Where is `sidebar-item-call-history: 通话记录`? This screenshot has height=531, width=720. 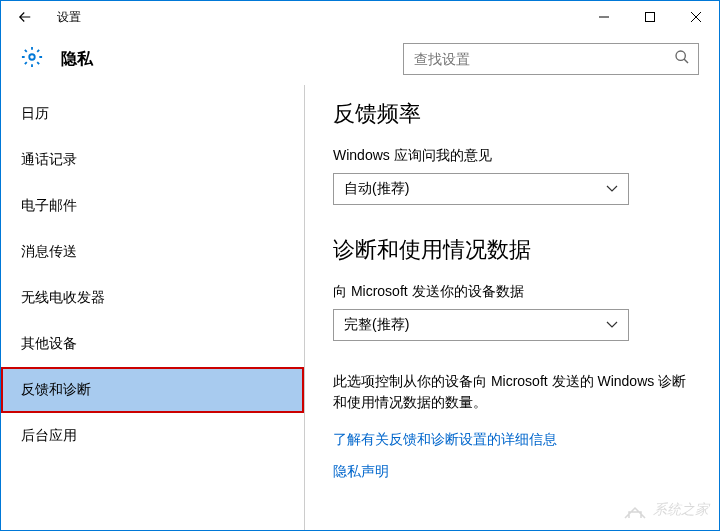
sidebar-item-call-history: 通话记录 is located at coordinates (152, 160).